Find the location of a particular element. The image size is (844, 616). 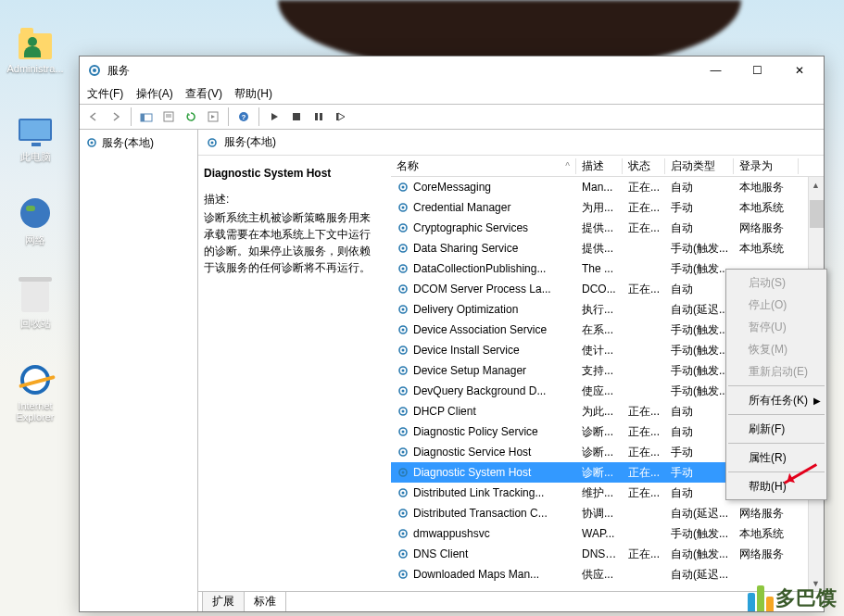

ctx-restart: 重新启动(E) is located at coordinates (776, 371).